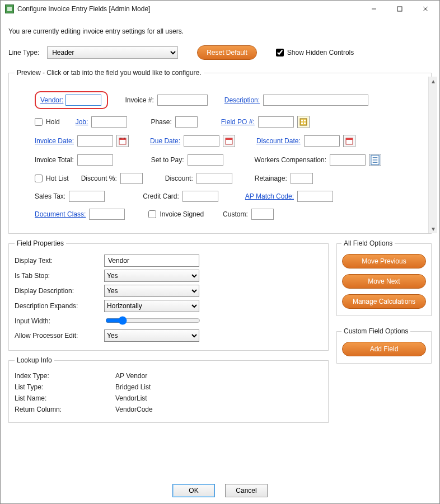 This screenshot has width=440, height=504. Describe the element at coordinates (189, 9) in the screenshot. I see `window-title: Configure Invoice Entry Fields [Admin Mo…` at that location.